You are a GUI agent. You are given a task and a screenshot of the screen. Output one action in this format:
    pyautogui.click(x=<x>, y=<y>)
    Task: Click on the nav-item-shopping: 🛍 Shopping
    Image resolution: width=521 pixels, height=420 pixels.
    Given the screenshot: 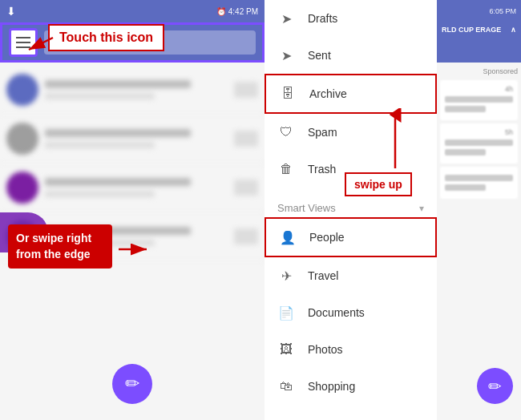 What is the action you would take?
    pyautogui.click(x=351, y=386)
    